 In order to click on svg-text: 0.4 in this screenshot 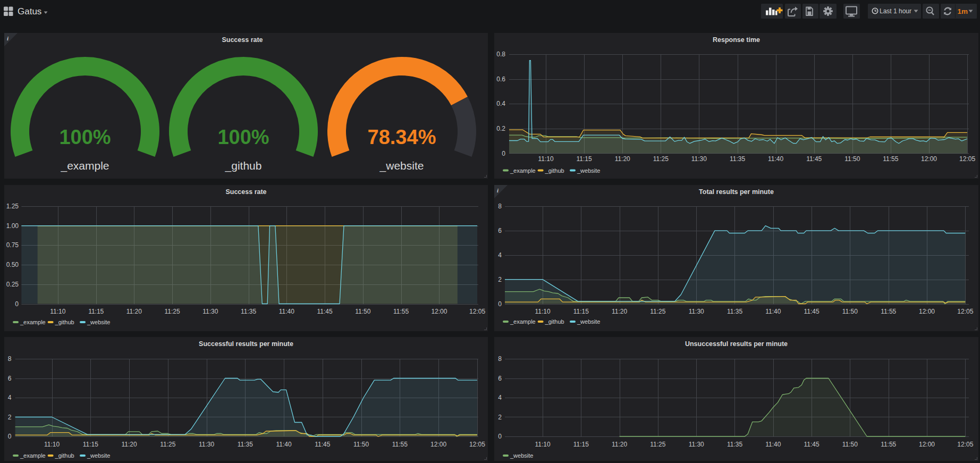, I will do `click(501, 104)`.